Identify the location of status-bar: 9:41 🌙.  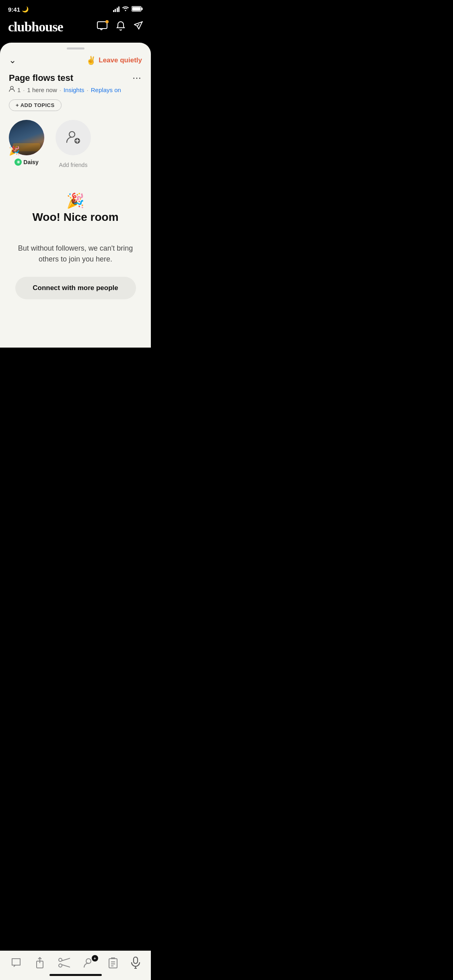
(76, 8).